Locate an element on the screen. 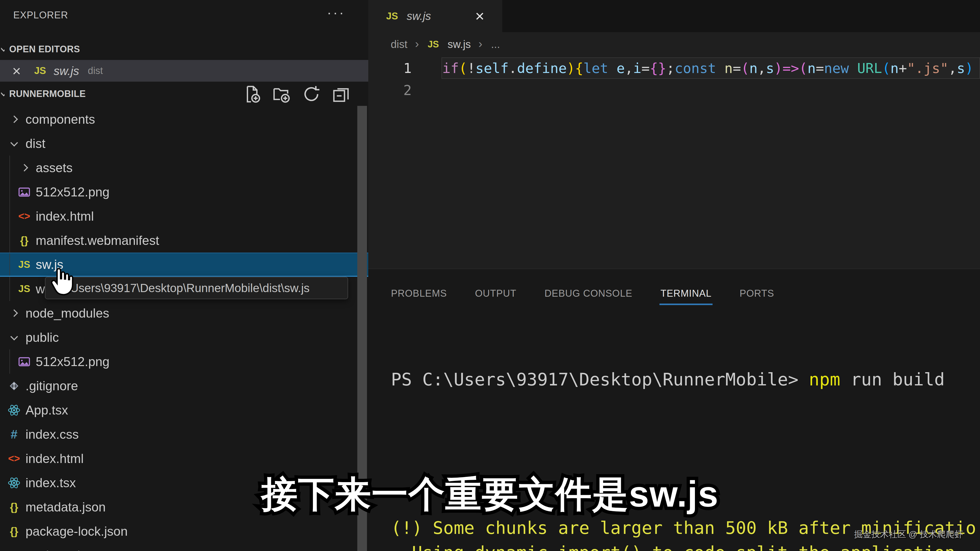 The image size is (980, 551). code-token: const is located at coordinates (699, 68).